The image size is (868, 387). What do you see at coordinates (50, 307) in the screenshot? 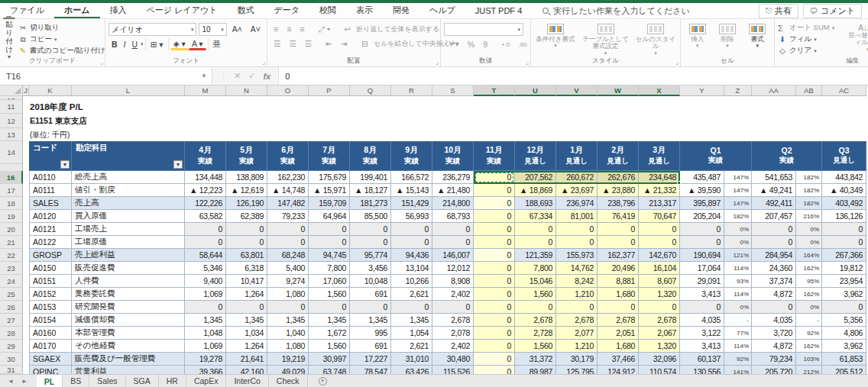
I see `cell-code: A0153` at bounding box center [50, 307].